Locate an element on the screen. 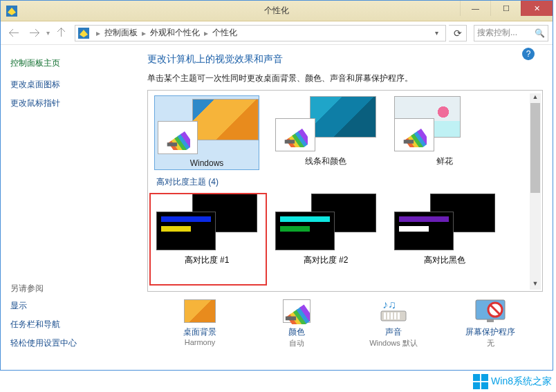 The width and height of the screenshot is (556, 392). page-subtext: 单击某个主题可一次性同时更改桌面背景、颜色、声音和屏幕保护程序。 is located at coordinates (345, 79).